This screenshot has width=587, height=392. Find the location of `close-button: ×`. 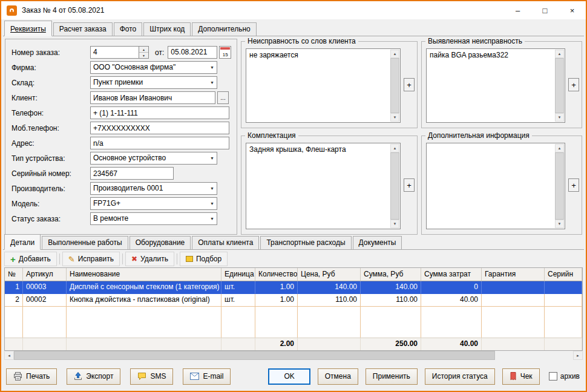

close-button: × is located at coordinates (572, 10).